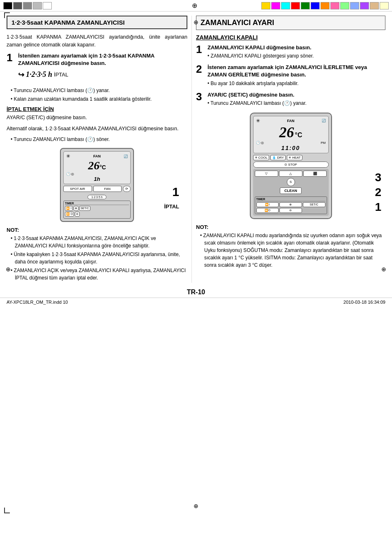 The width and height of the screenshot is (392, 538). I want to click on right-callout-1: 1, so click(378, 207).